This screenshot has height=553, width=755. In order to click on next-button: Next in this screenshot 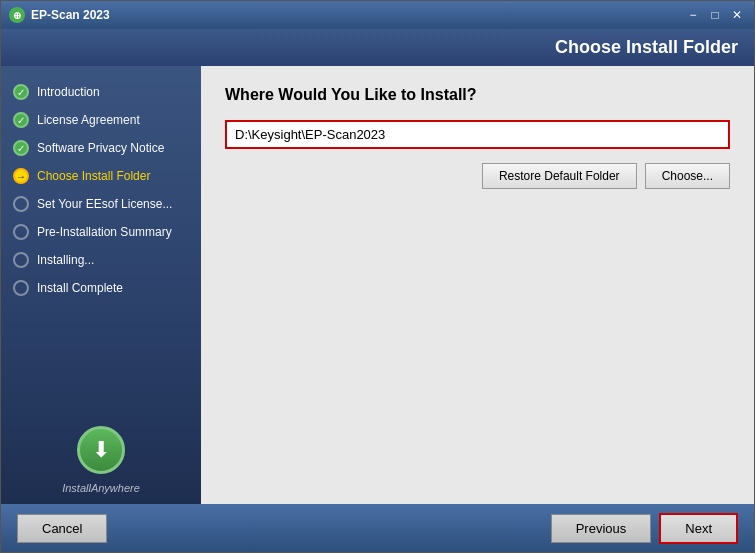, I will do `click(698, 528)`.